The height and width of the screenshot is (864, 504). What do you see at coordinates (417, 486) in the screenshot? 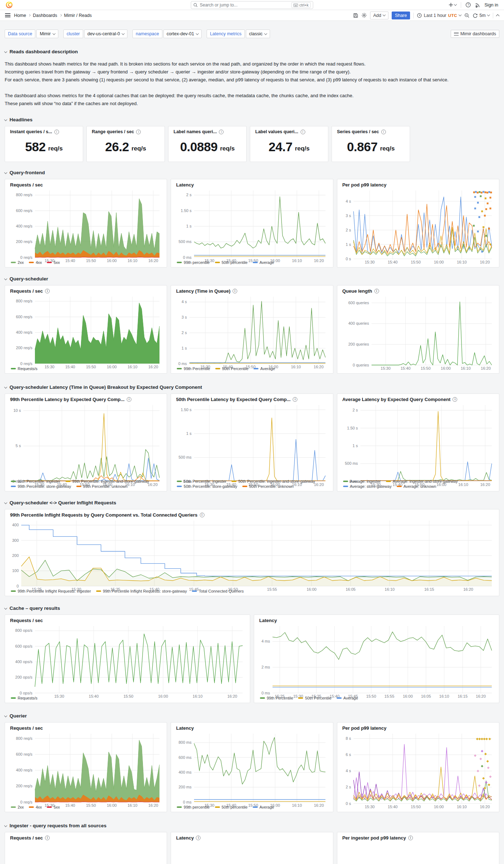
I see `legend-item: Average: unknown` at bounding box center [417, 486].